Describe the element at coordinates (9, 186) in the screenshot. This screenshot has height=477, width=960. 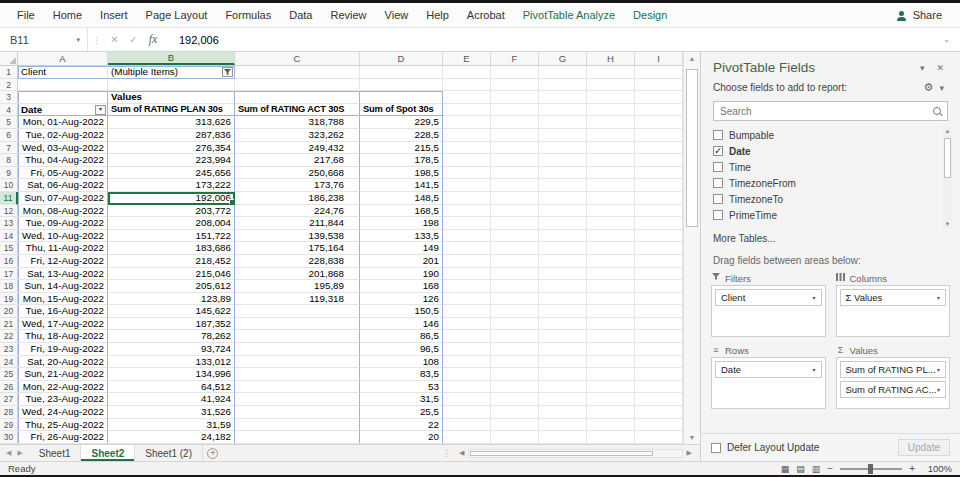
I see `row-header-10: 10` at that location.